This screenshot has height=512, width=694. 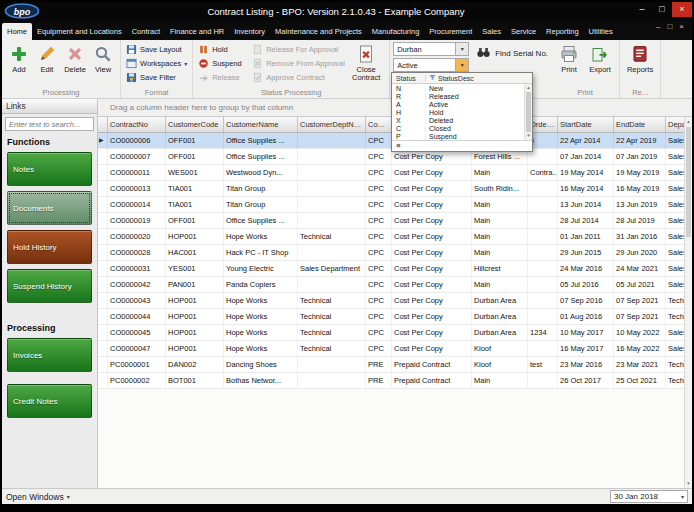 I want to click on status-desc: Released, so click(x=475, y=96).